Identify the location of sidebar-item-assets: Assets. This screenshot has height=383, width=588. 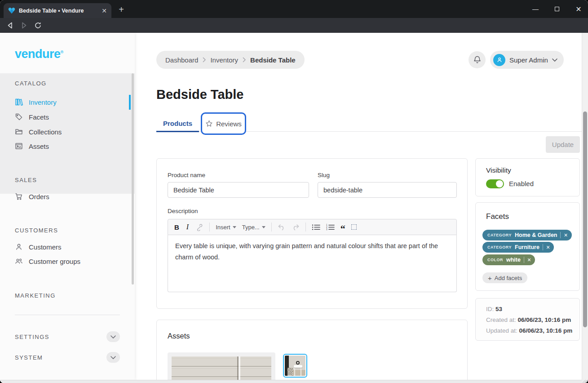
(32, 146).